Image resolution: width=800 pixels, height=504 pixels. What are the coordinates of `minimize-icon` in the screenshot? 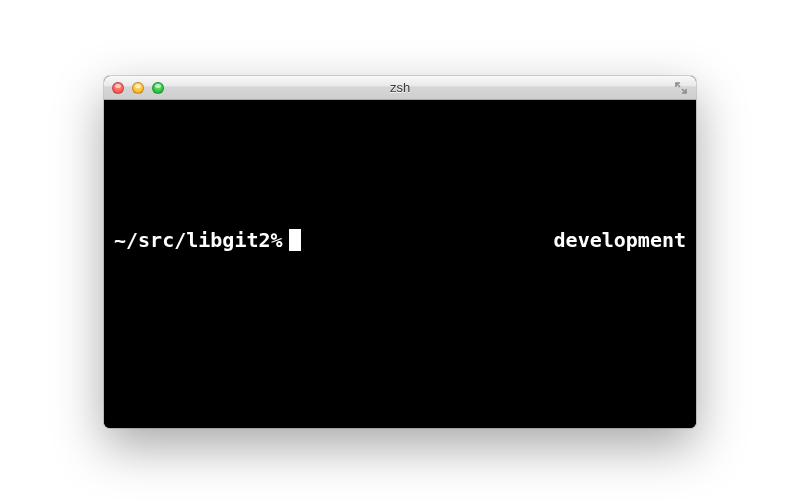 It's located at (138, 88).